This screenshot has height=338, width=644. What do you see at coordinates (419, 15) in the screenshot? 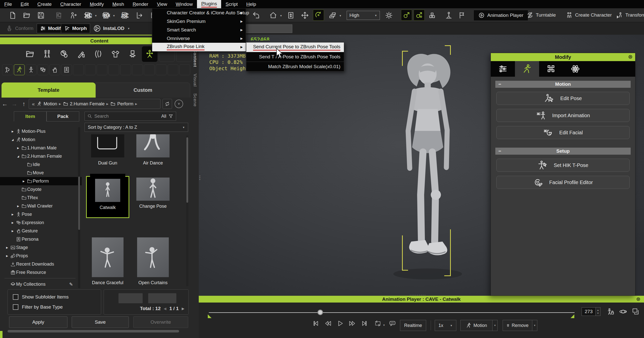
I see `reach-target-button` at bounding box center [419, 15].